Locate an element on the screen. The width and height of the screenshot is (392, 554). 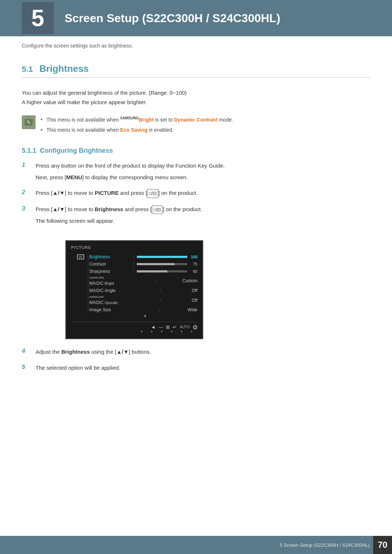
section-description: You can adjust the general brightness of… is located at coordinates (196, 97).